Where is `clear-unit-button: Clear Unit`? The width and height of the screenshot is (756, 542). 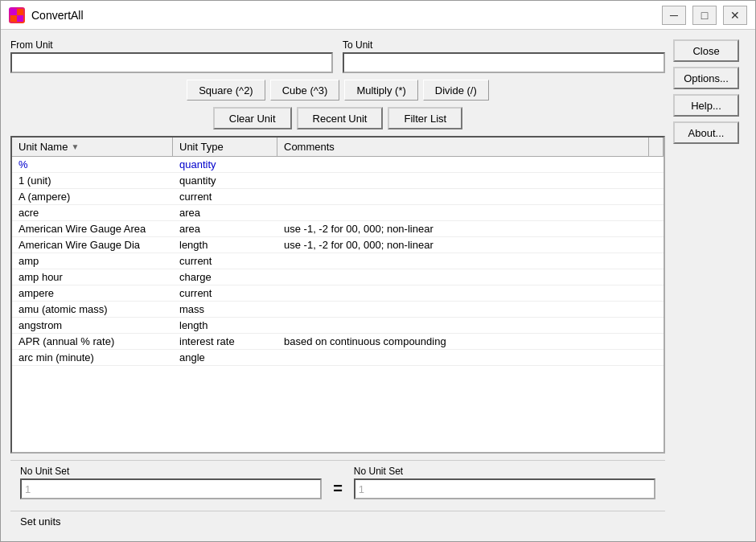
clear-unit-button: Clear Unit is located at coordinates (253, 118).